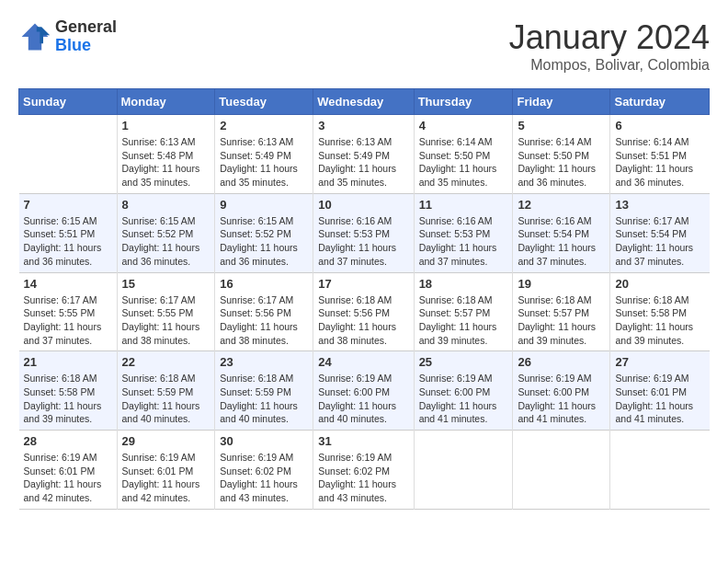 The image size is (728, 563). Describe the element at coordinates (660, 283) in the screenshot. I see `day-number: 20` at that location.